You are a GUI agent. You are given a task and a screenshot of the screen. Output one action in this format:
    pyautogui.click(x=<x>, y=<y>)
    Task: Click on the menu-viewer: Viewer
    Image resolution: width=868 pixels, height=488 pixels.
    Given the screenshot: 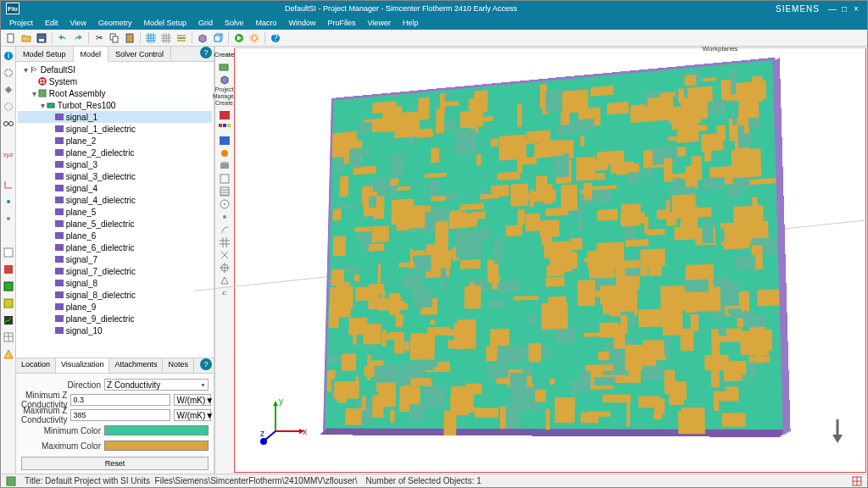 What is the action you would take?
    pyautogui.click(x=380, y=23)
    